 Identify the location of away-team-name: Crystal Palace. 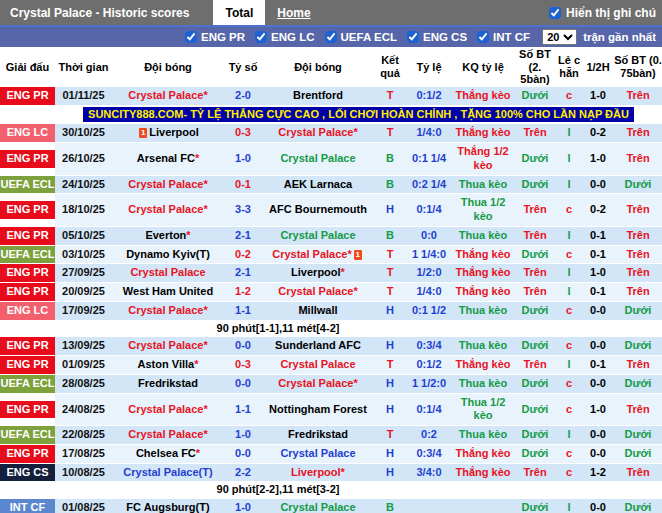
(318, 453).